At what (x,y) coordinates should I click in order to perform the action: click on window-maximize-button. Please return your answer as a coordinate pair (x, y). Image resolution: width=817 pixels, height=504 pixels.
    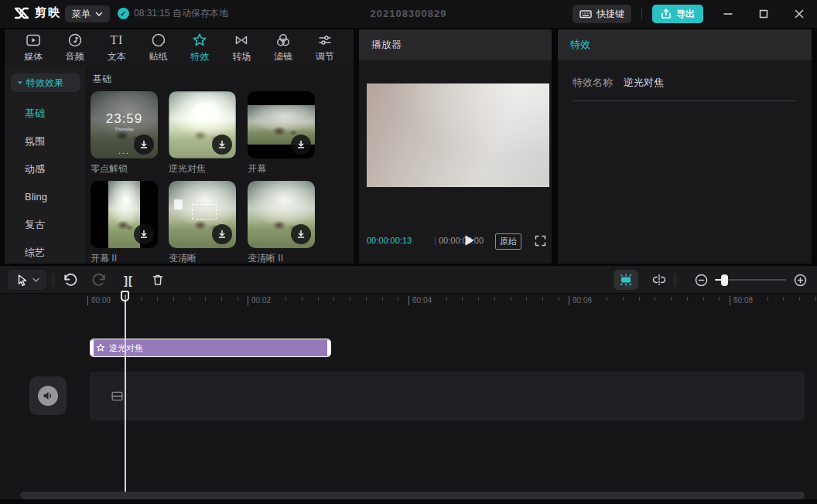
    Looking at the image, I should click on (764, 14).